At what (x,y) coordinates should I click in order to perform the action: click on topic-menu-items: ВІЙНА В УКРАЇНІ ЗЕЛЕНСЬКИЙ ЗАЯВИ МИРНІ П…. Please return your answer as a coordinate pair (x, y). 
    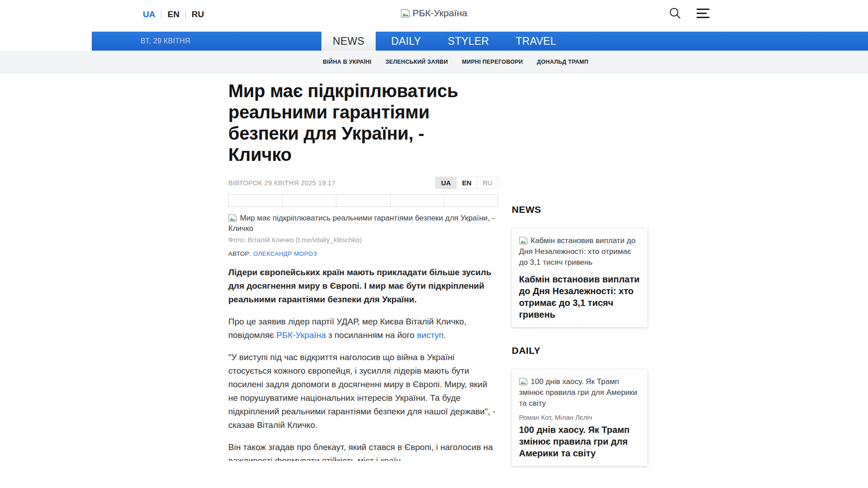
    Looking at the image, I should click on (456, 61).